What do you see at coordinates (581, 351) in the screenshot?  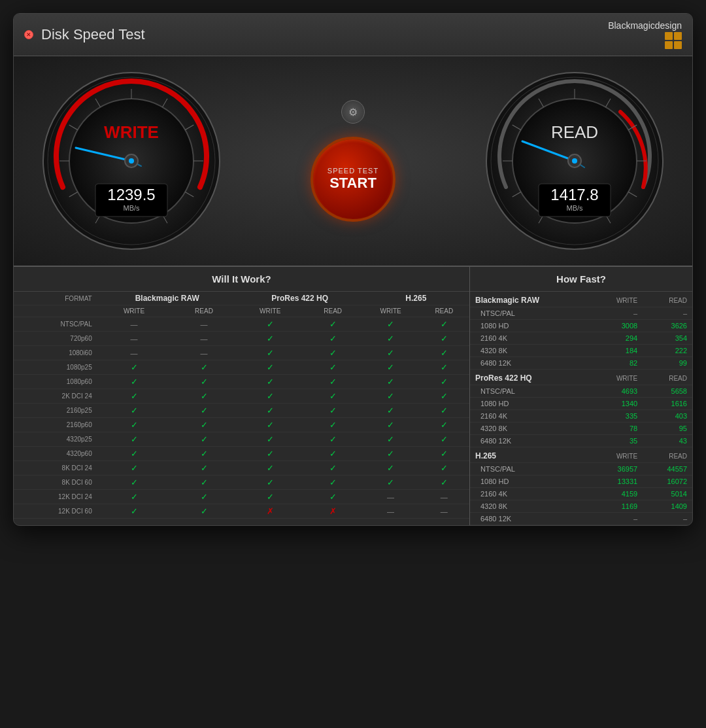 I see `how-fast-row: 4320 8K 184 222` at bounding box center [581, 351].